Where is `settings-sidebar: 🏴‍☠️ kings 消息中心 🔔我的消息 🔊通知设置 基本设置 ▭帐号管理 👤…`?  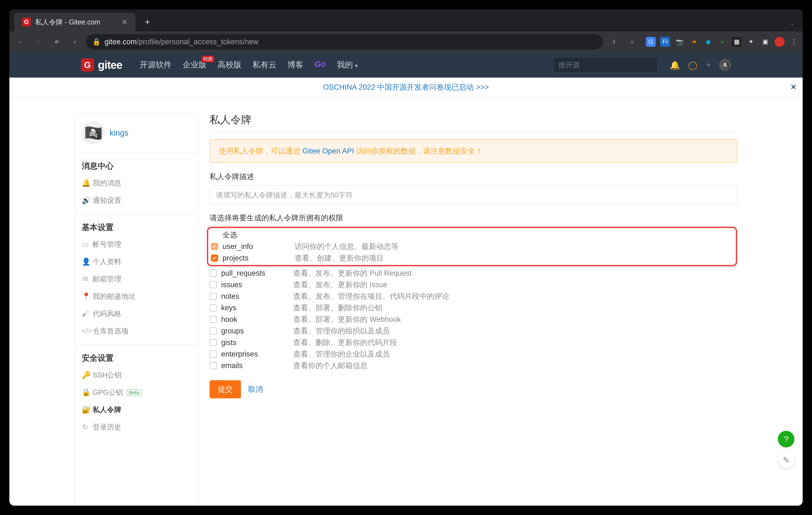 settings-sidebar: 🏴‍☠️ kings 消息中心 🔔我的消息 🔊通知设置 基本设置 ▭帐号管理 👤… is located at coordinates (136, 309).